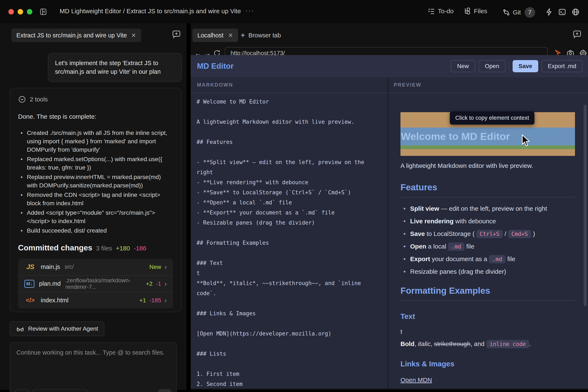  I want to click on browser-tab-localhost: Localhost ✕, so click(215, 35).